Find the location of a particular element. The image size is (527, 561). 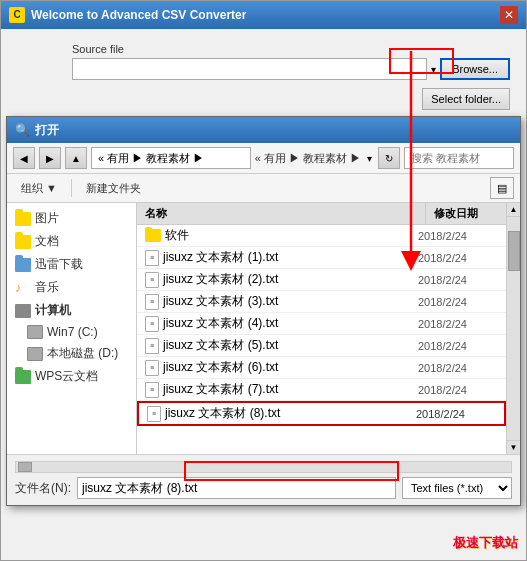

left-panel: 图片 文档 迅雷下载 ♪ 音乐 计算机 is located at coordinates (72, 328).